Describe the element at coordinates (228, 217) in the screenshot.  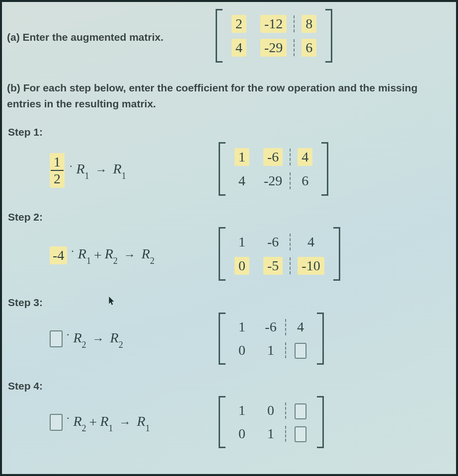
I see `step-2-label: Step 2:` at that location.